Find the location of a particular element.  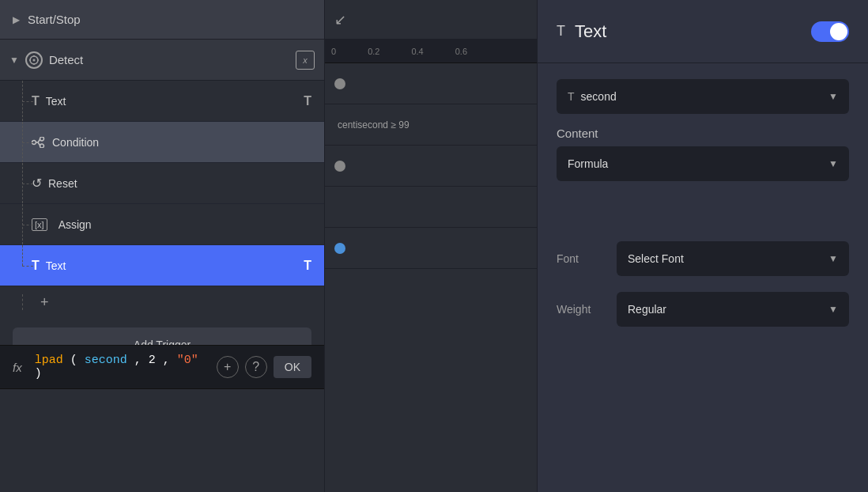

text-right-icon-2: T is located at coordinates (308, 266).